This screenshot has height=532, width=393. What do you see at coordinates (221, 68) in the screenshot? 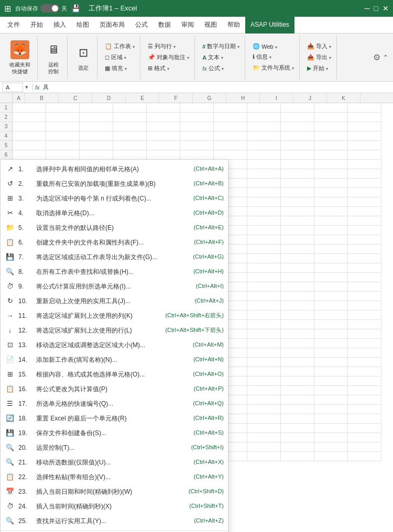
I see `ribbon-formula: fx公式 ▾` at bounding box center [221, 68].